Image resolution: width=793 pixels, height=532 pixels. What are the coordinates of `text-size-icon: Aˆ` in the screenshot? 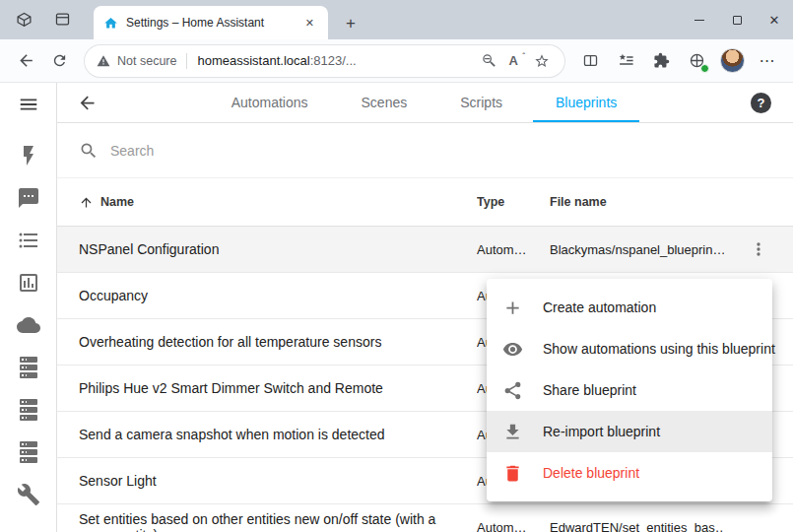 It's located at (515, 61).